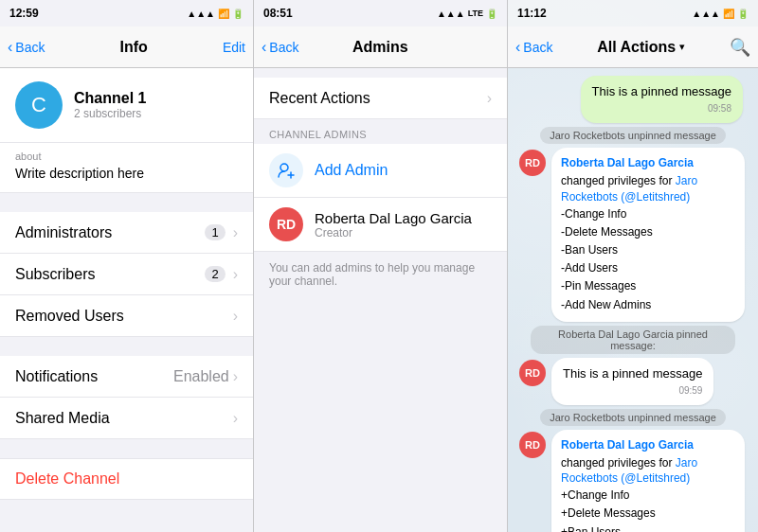  Describe the element at coordinates (63, 233) in the screenshot. I see `administrators-label: Administrators` at that location.